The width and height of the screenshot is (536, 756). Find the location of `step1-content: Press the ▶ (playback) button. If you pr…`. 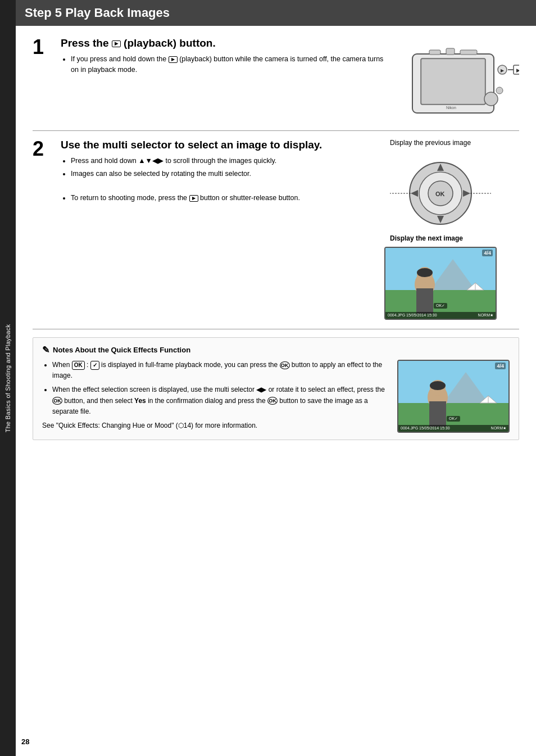

step1-content: Press the ▶ (playback) button. If you pr… is located at coordinates (222, 58).